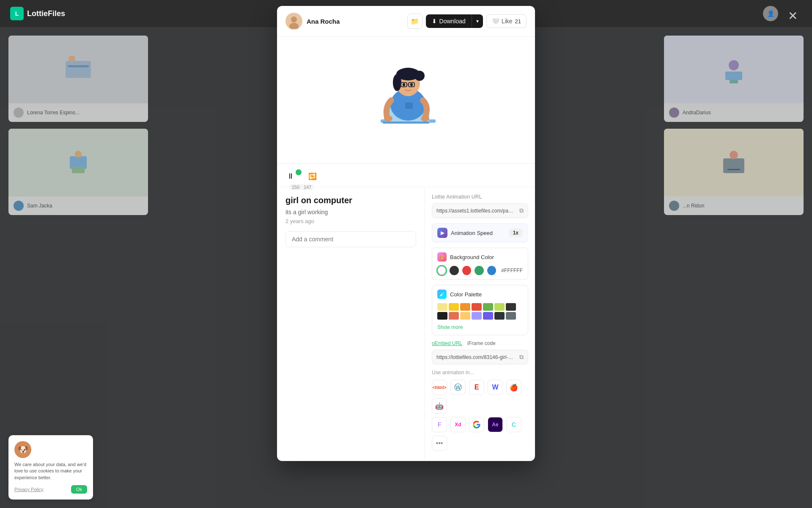 The height and width of the screenshot is (508, 812). I want to click on girl-illustration, so click(406, 100).